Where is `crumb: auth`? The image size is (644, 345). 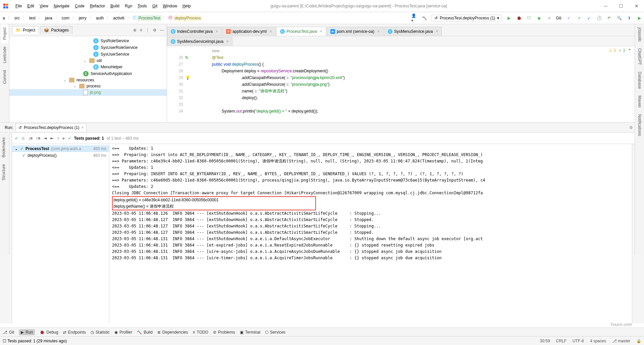
crumb: auth is located at coordinates (100, 18).